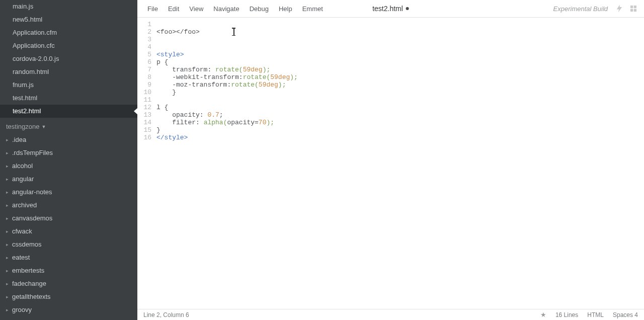 The image size is (644, 320). What do you see at coordinates (68, 284) in the screenshot?
I see `tree-item: ▸fadechange` at bounding box center [68, 284].